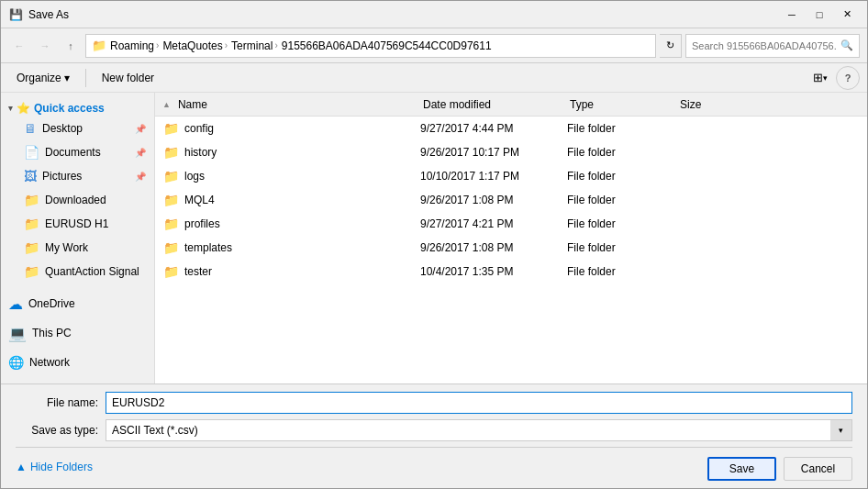 This screenshot has width=868, height=489. Describe the element at coordinates (95, 224) in the screenshot. I see `eurusd-label: EURUSD H1` at that location.